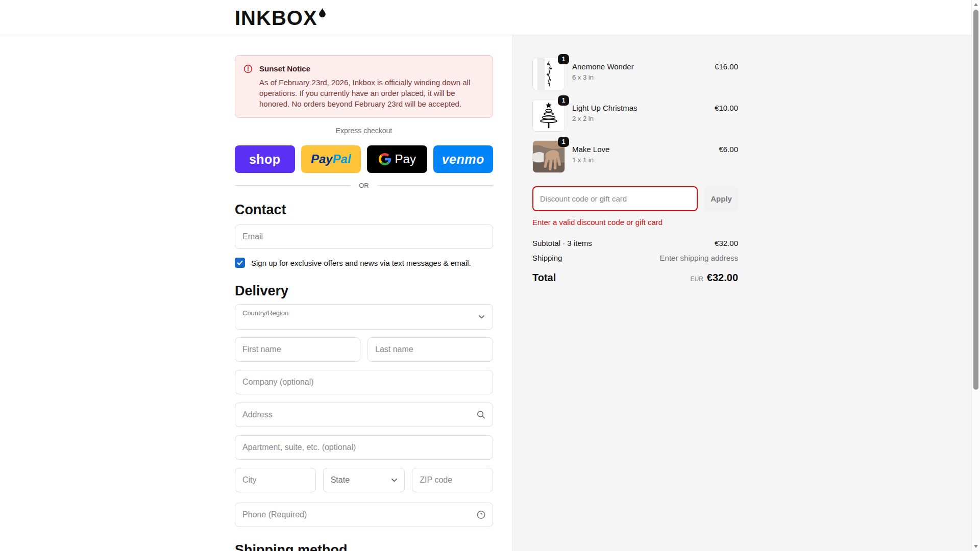 This screenshot has width=980, height=551. What do you see at coordinates (373, 93) in the screenshot?
I see `notice-text: As of February 23rd, 2026, Inkbox is off…` at bounding box center [373, 93].